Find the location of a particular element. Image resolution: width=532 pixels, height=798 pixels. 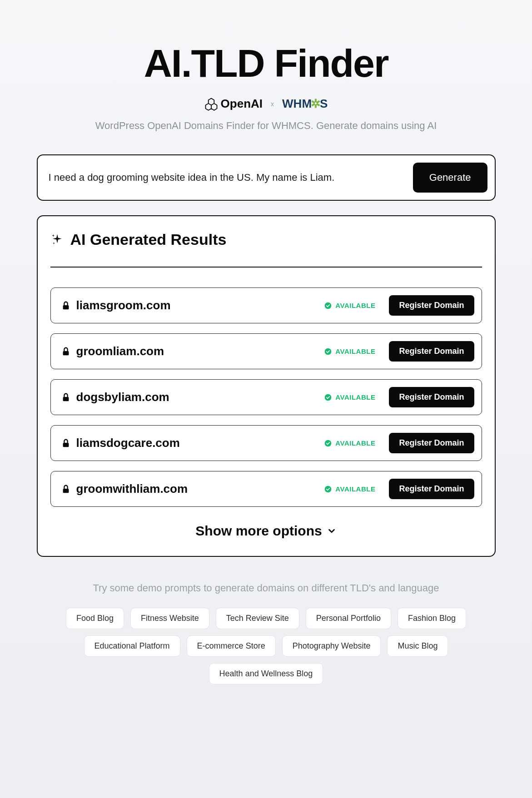

demo-chip: Personal Portfolio is located at coordinates (348, 619).